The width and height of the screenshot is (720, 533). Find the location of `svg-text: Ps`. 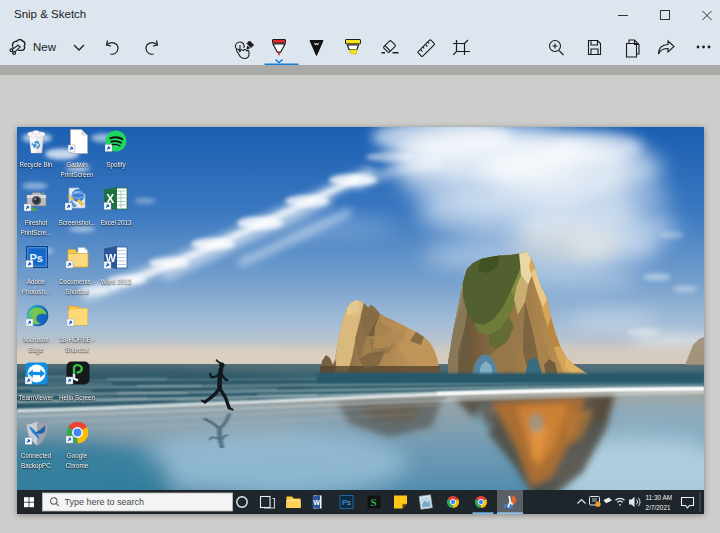

svg-text: Ps is located at coordinates (346, 502).